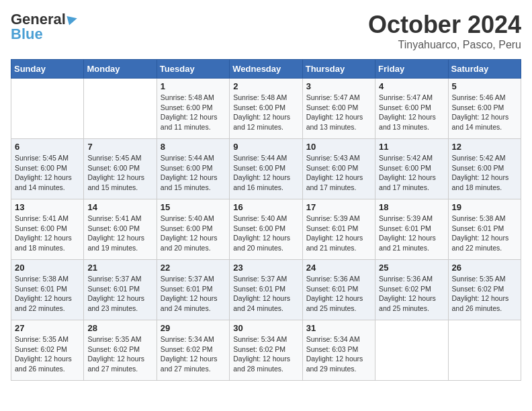 This screenshot has width=532, height=411. What do you see at coordinates (120, 290) in the screenshot?
I see `calendar-cell: 21Sunrise: 5:37 AMSunset: 6:01 PMDayligh…` at bounding box center [120, 290].